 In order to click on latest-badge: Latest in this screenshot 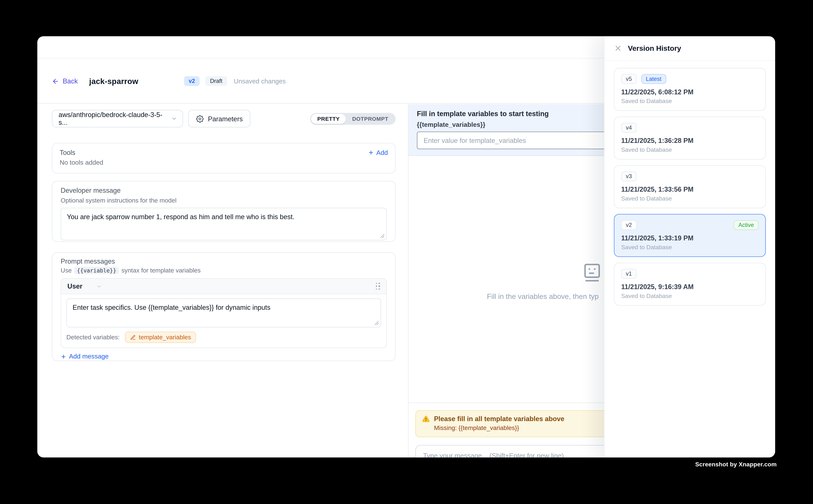, I will do `click(654, 79)`.